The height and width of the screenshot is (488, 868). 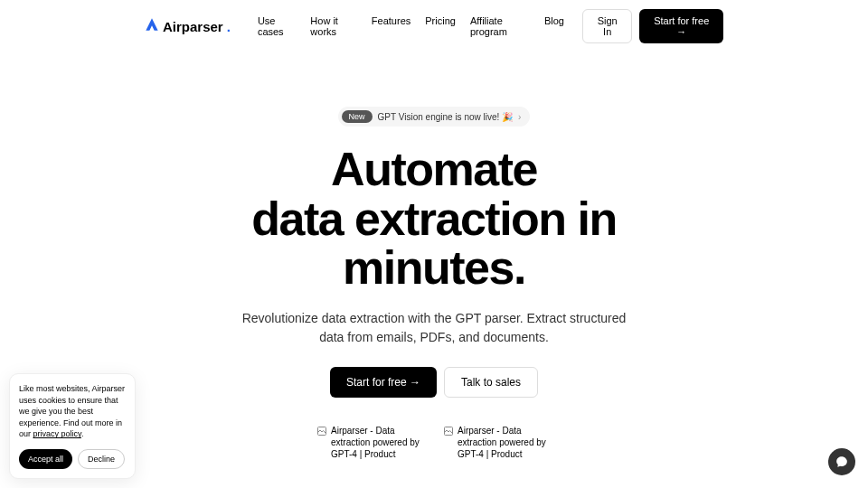 What do you see at coordinates (519, 117) in the screenshot?
I see `chevron-right-icon: ›` at bounding box center [519, 117].